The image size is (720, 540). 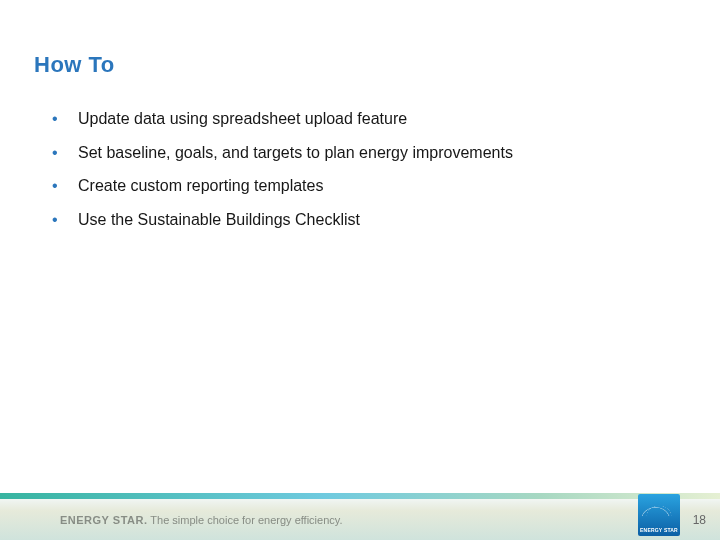 What do you see at coordinates (202, 520) in the screenshot?
I see `footer-text: ENERGY STAR. The simple choice for energ…` at bounding box center [202, 520].